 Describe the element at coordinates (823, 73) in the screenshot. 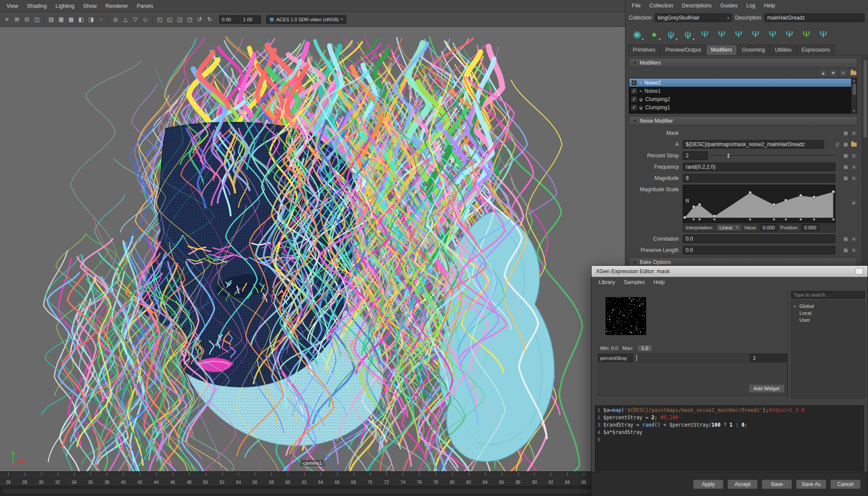

I see `modifier-move-up-icon: ▲` at that location.